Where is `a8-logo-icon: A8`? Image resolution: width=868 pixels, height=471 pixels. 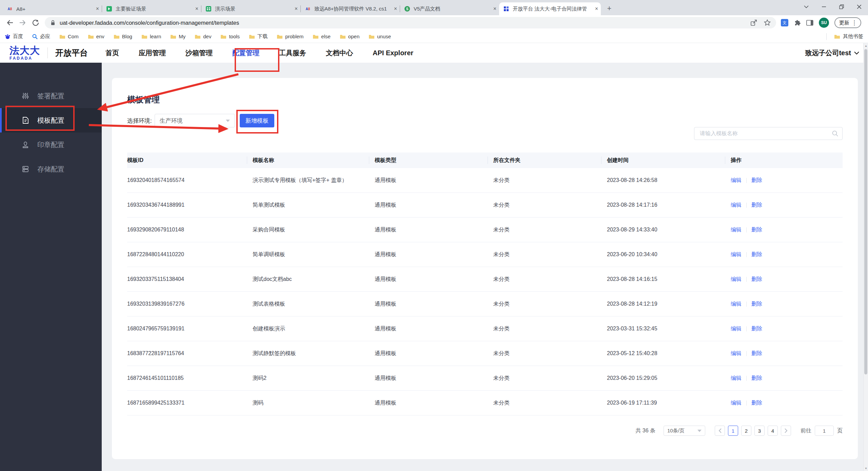
a8-logo-icon: A8 is located at coordinates (10, 9).